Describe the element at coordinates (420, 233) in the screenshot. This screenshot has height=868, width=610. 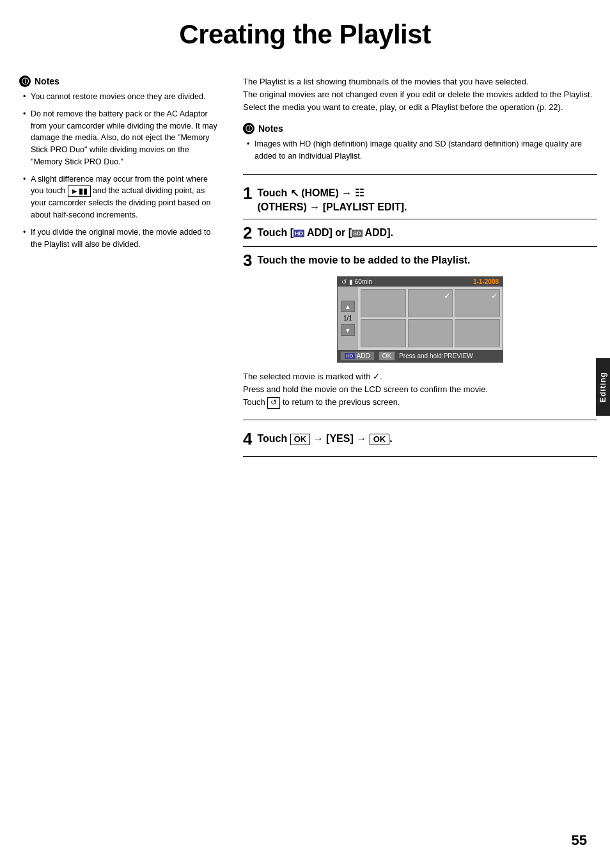
I see `step-2: 2 Touch [HD ADD] or [SD ADD].` at that location.